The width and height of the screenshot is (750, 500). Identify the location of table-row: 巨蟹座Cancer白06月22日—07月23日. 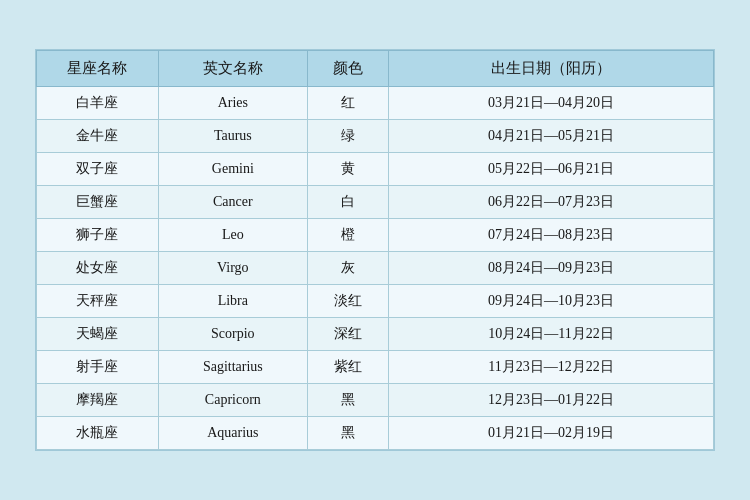
(376, 202).